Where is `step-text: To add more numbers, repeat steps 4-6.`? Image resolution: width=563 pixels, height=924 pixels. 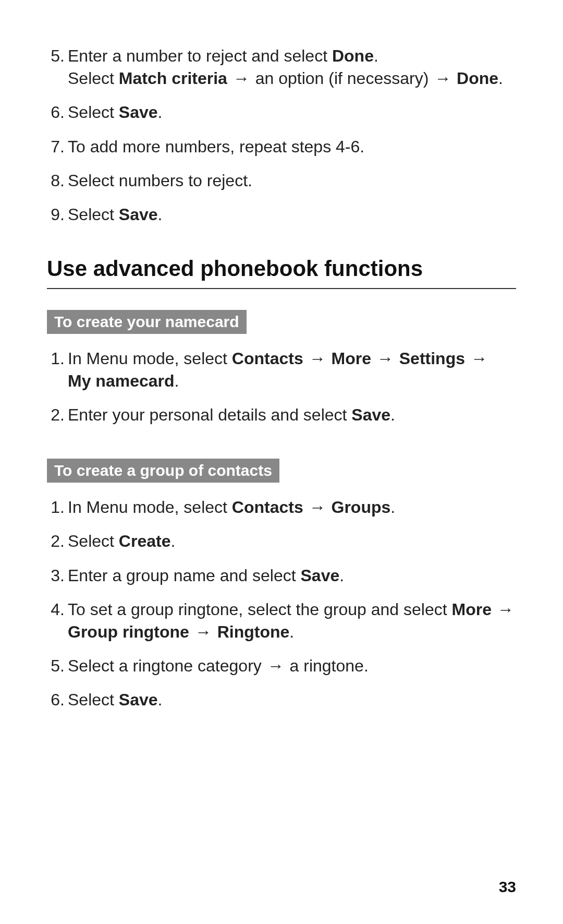
step-text: To add more numbers, repeat steps 4-6. is located at coordinates (292, 147).